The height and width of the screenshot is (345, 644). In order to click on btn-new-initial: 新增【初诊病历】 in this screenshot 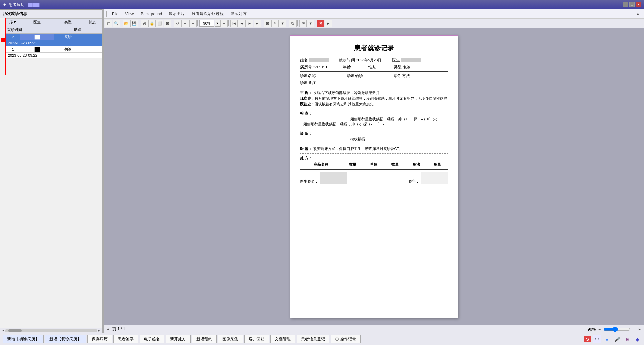, I will do `click(23, 339)`.